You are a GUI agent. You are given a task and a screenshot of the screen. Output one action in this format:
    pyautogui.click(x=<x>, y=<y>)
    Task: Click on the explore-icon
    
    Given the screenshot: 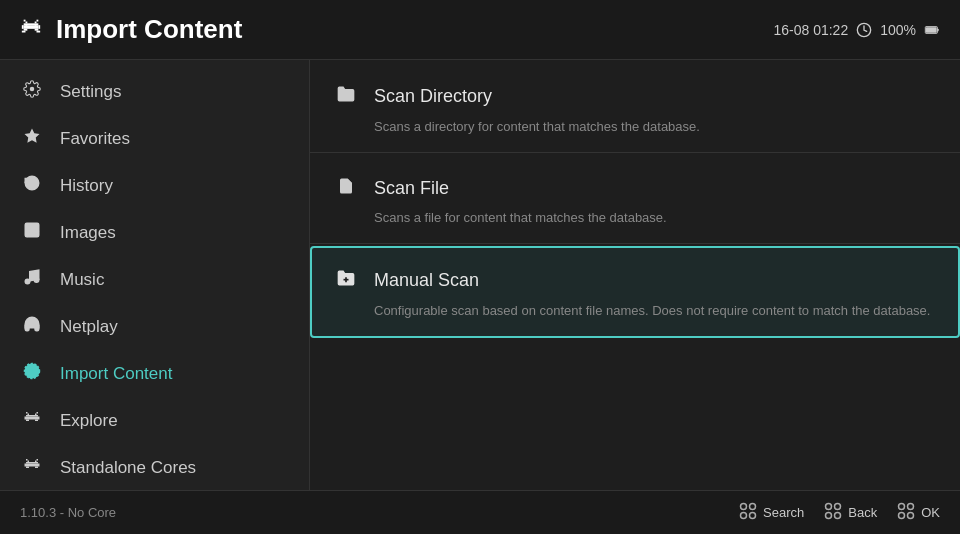 What is the action you would take?
    pyautogui.click(x=32, y=420)
    